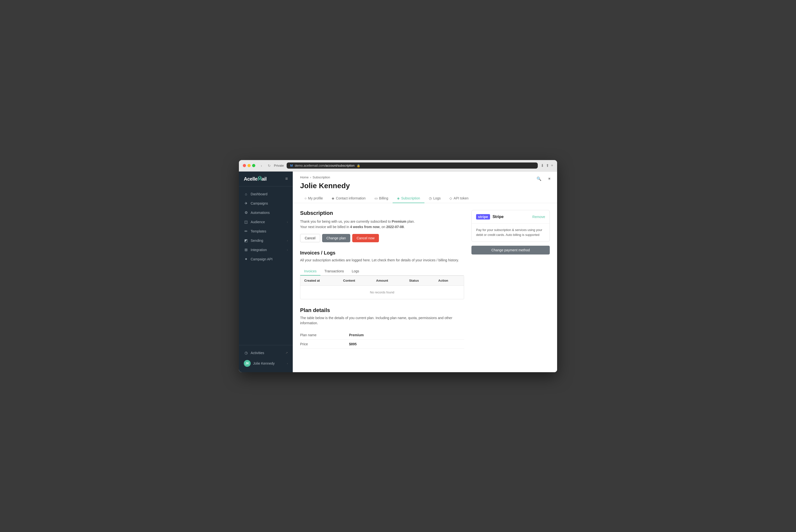  What do you see at coordinates (425, 187) in the screenshot?
I see `main-header: Home › Subscription Jolie Kennedy 🔍 ☀ ○ …` at bounding box center [425, 187].